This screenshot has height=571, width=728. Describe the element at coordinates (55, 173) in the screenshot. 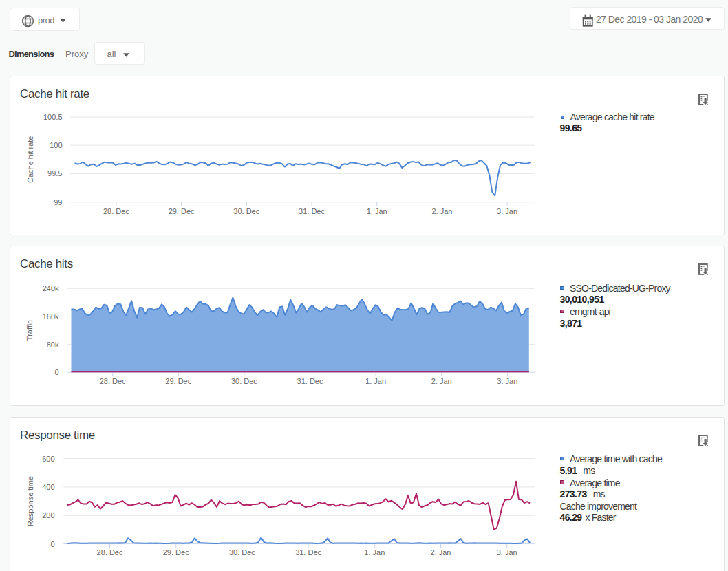

I see `svg-text: 99.5` at that location.